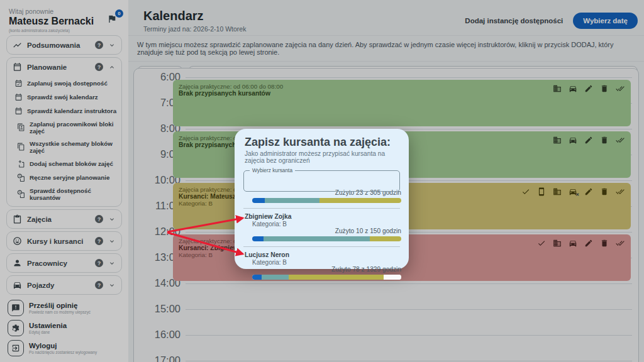 The height and width of the screenshot is (362, 644). Describe the element at coordinates (322, 181) in the screenshot. I see `select-student-input: Wybierz kursanta` at that location.